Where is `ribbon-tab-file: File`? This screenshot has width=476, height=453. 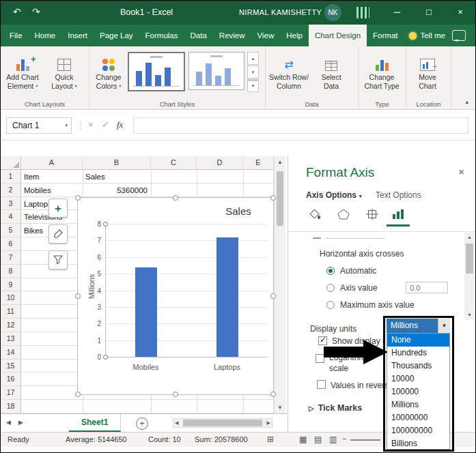
ribbon-tab-file: File is located at coordinates (16, 35).